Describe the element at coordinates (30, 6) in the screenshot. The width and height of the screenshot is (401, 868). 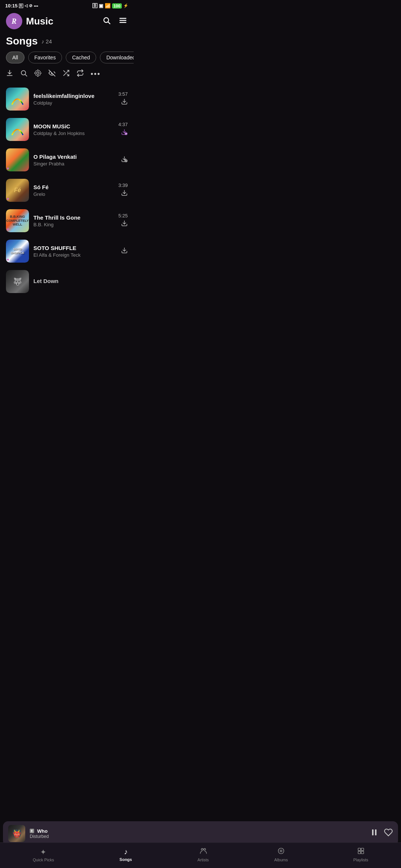
I see `status-icon-data: ⊘` at that location.